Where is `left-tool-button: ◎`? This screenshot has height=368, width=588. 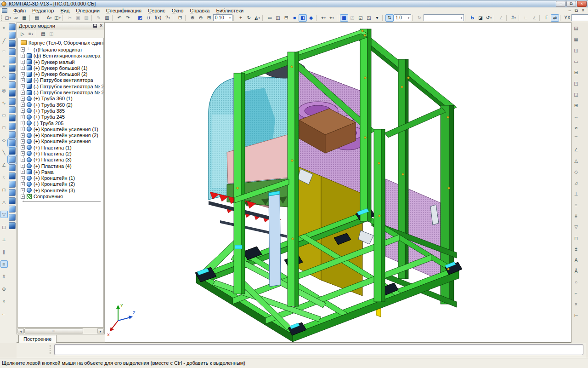
left-tool-button: ◎ is located at coordinates (4, 90).